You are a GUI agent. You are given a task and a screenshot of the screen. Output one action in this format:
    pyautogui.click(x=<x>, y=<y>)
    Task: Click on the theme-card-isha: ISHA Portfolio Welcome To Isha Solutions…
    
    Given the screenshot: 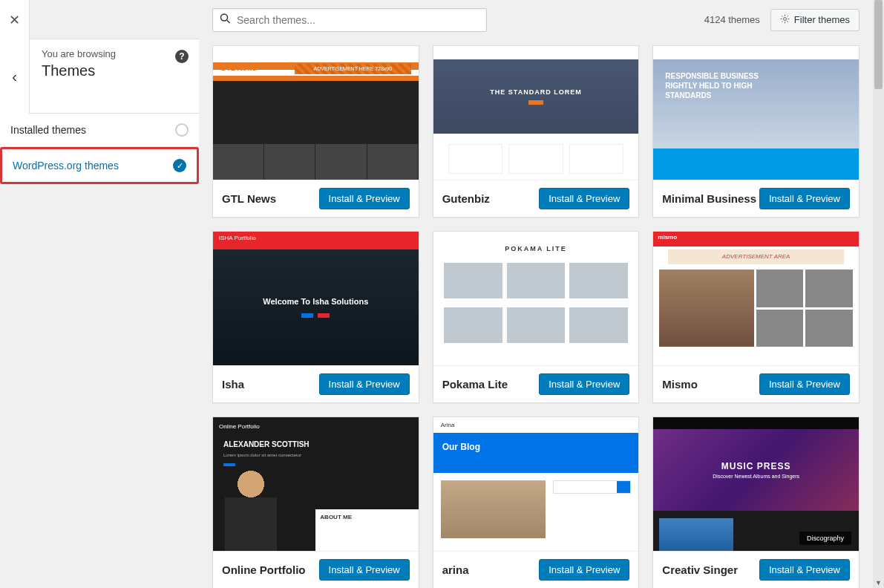 What is the action you would take?
    pyautogui.click(x=316, y=317)
    